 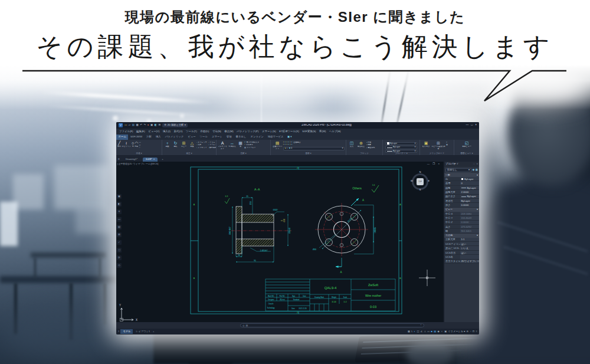 What do you see at coordinates (212, 145) in the screenshot?
I see `fillet-button: ▫ フィレット` at bounding box center [212, 145].